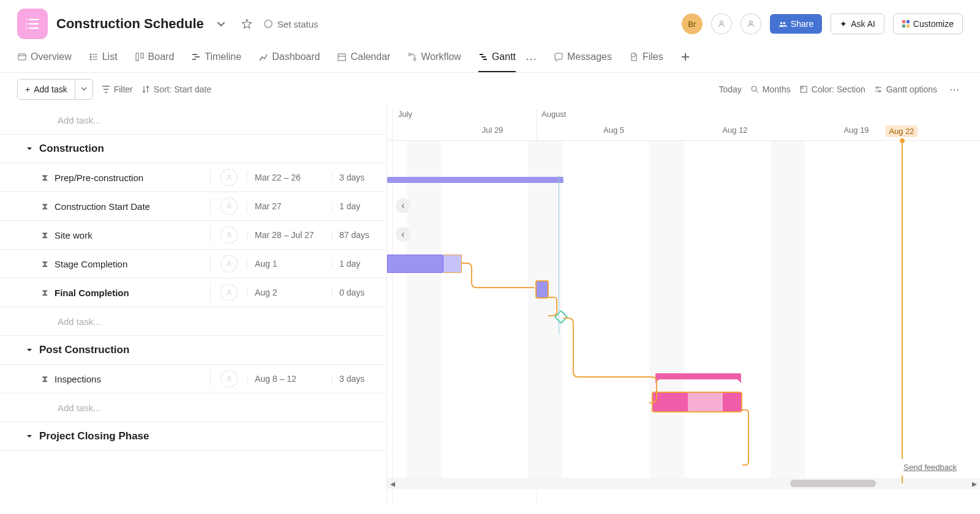 This screenshot has width=980, height=514. What do you see at coordinates (905, 89) in the screenshot?
I see `gantt-options-button: Gantt options` at bounding box center [905, 89].